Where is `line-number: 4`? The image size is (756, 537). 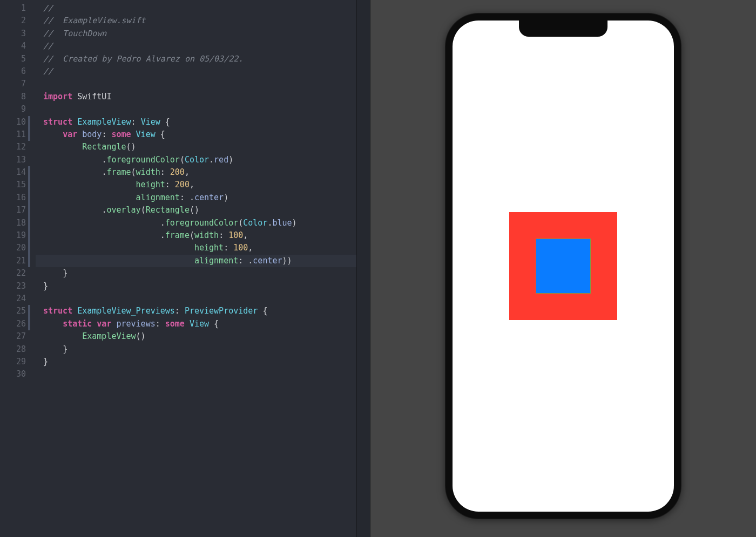
line-number: 4 is located at coordinates (15, 46).